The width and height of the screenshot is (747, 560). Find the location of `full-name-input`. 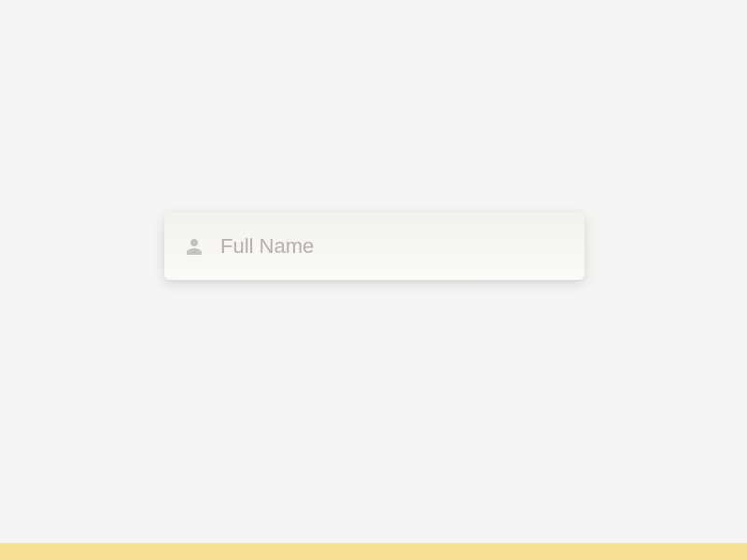

full-name-input is located at coordinates (393, 246).